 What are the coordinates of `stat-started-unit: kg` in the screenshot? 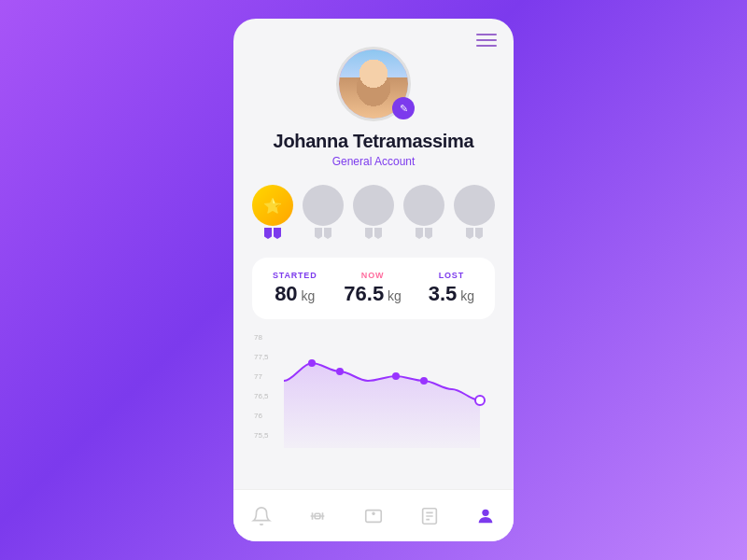 It's located at (306, 296).